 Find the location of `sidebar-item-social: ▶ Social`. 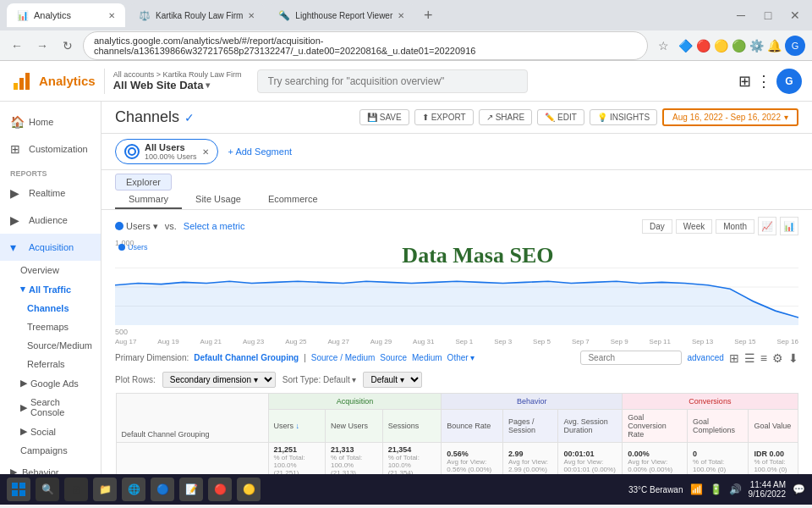

sidebar-item-social: ▶ Social is located at coordinates (51, 432).